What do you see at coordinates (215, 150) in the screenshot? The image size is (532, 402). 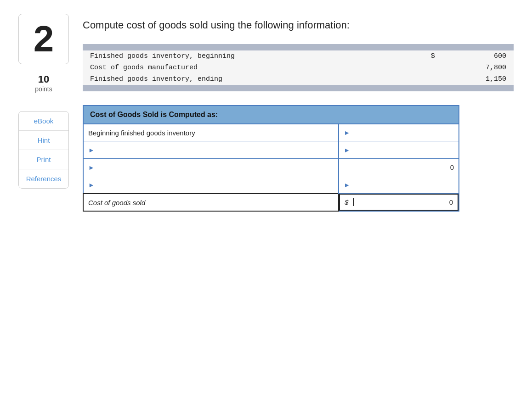 I see `answer-row-2-label-input` at bounding box center [215, 150].